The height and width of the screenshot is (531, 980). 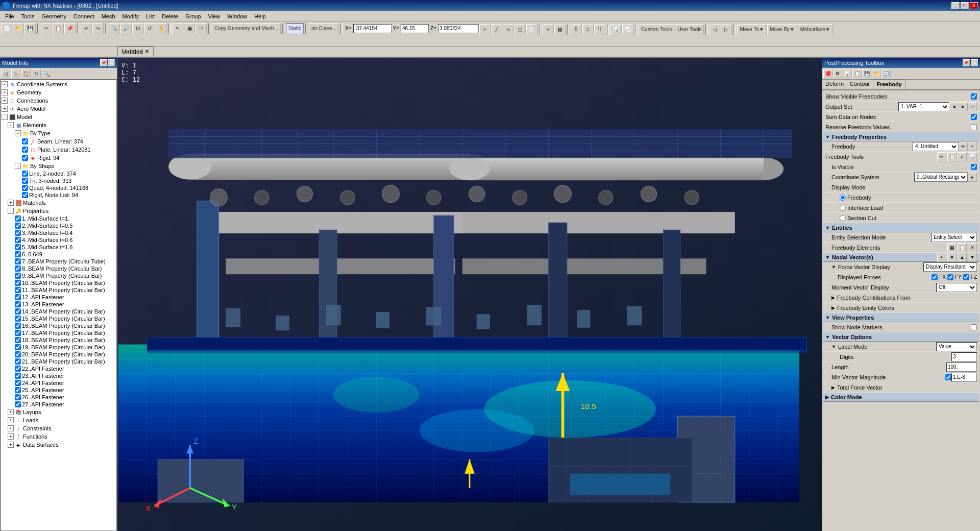 I want to click on tree-by-shape: - 📁 By Shape, so click(x=58, y=166).